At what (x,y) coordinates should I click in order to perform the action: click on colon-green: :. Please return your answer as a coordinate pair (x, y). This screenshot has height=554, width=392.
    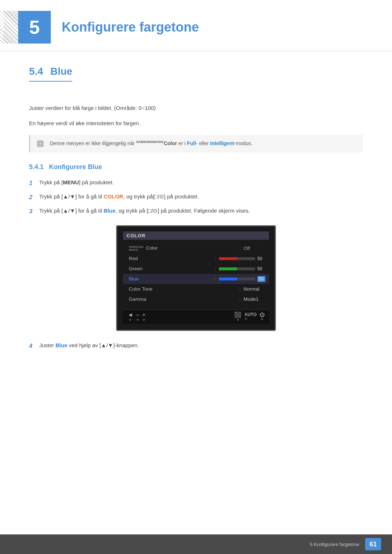
    Looking at the image, I should click on (215, 268).